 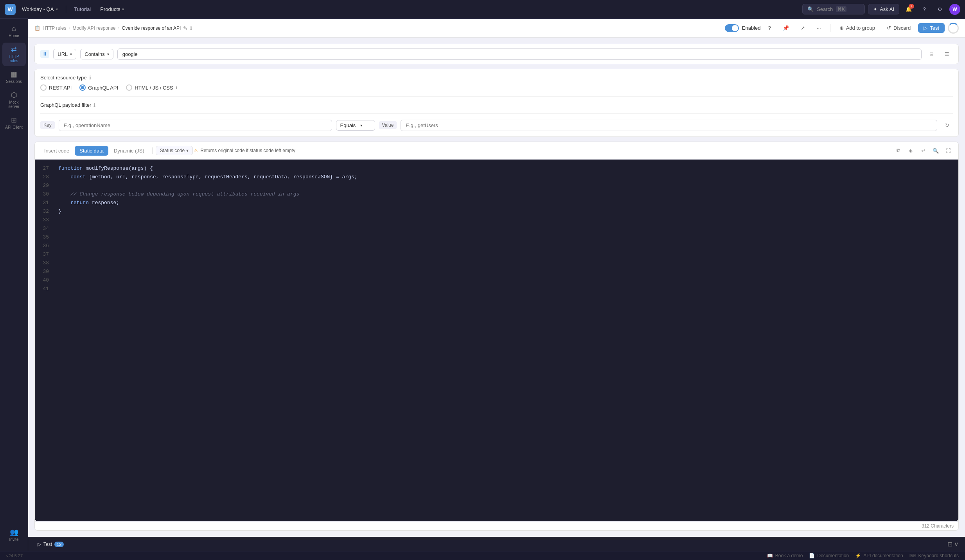 I want to click on sidebar-label-invite: Invite, so click(x=14, y=540).